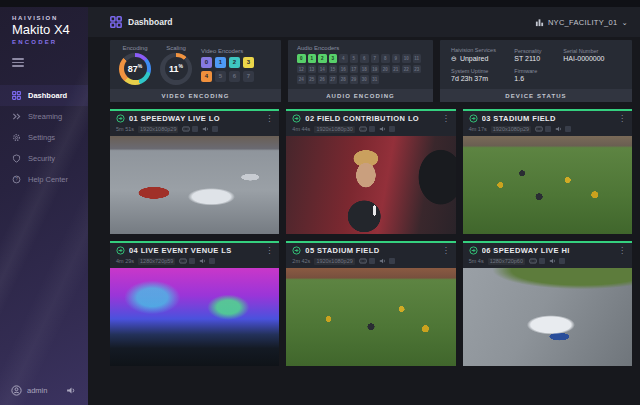  I want to click on field-serial-number: Serial Number HAI-0000000, so click(592, 56).